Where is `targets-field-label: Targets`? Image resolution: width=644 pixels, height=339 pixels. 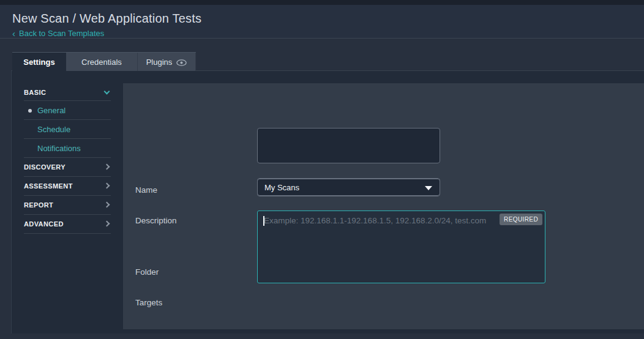
targets-field-label: Targets is located at coordinates (149, 302).